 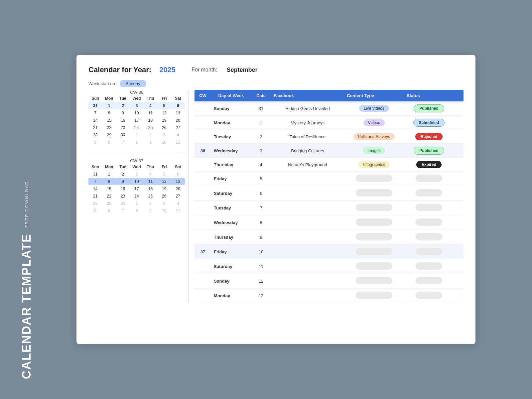 What do you see at coordinates (136, 211) in the screenshot?
I see `calendar-cell: 8` at bounding box center [136, 211].